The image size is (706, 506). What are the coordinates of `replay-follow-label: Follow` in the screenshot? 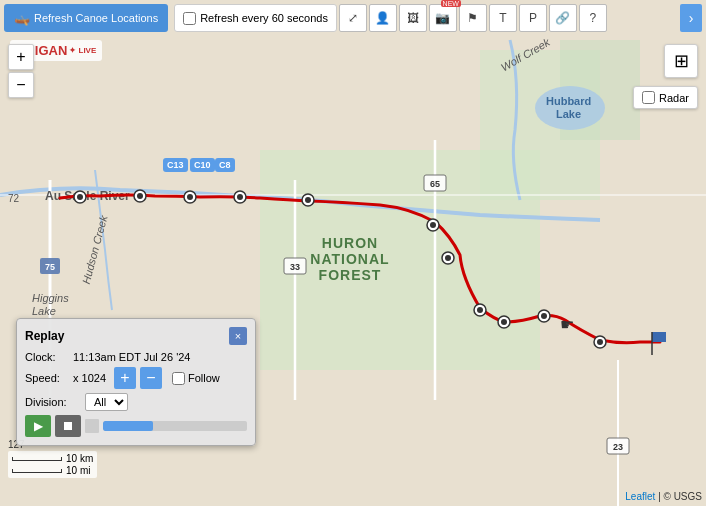 It's located at (196, 378).